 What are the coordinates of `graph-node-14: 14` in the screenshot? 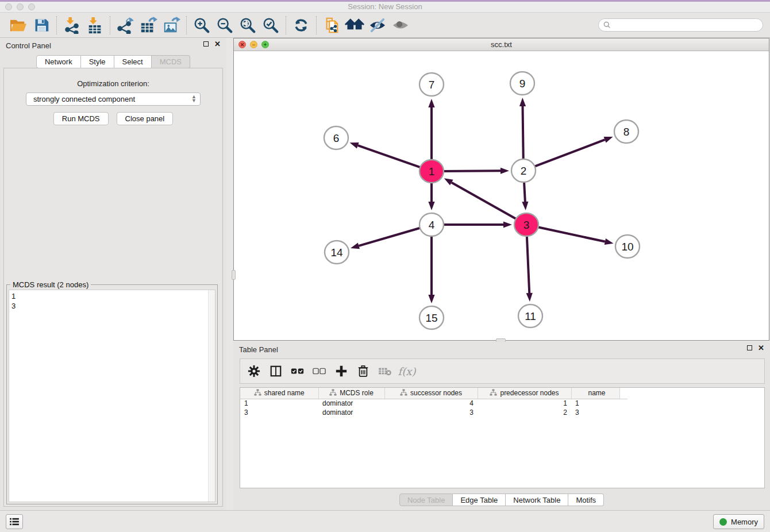 It's located at (337, 252).